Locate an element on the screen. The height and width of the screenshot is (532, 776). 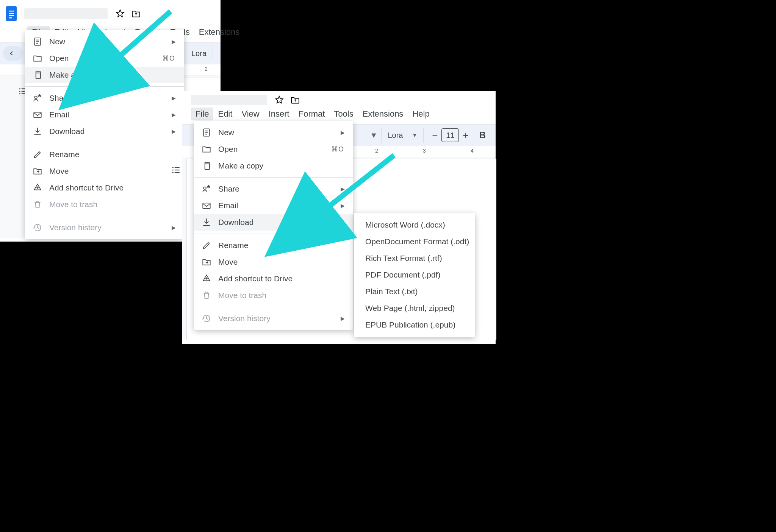
download-epub: EPUB Publication (.epub) is located at coordinates (415, 325).